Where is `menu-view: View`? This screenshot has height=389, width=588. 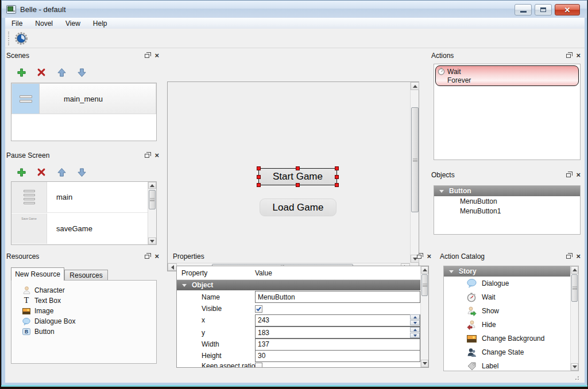
menu-view: View is located at coordinates (73, 24).